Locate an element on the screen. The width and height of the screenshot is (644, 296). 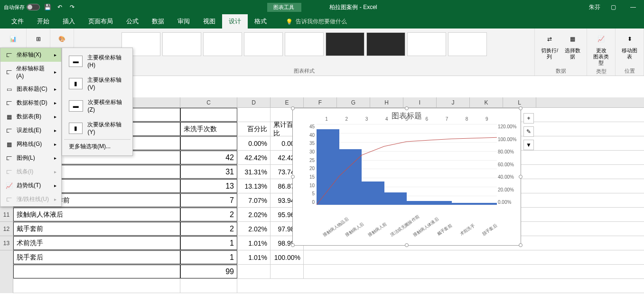
menu-axis: ⫍坐标轴(X)▸ is located at coordinates (31, 55).